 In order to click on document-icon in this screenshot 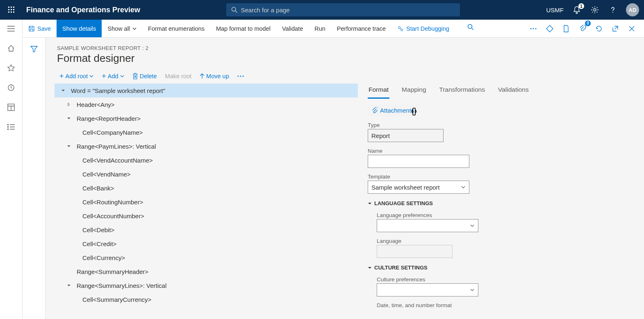, I will do `click(566, 29)`.